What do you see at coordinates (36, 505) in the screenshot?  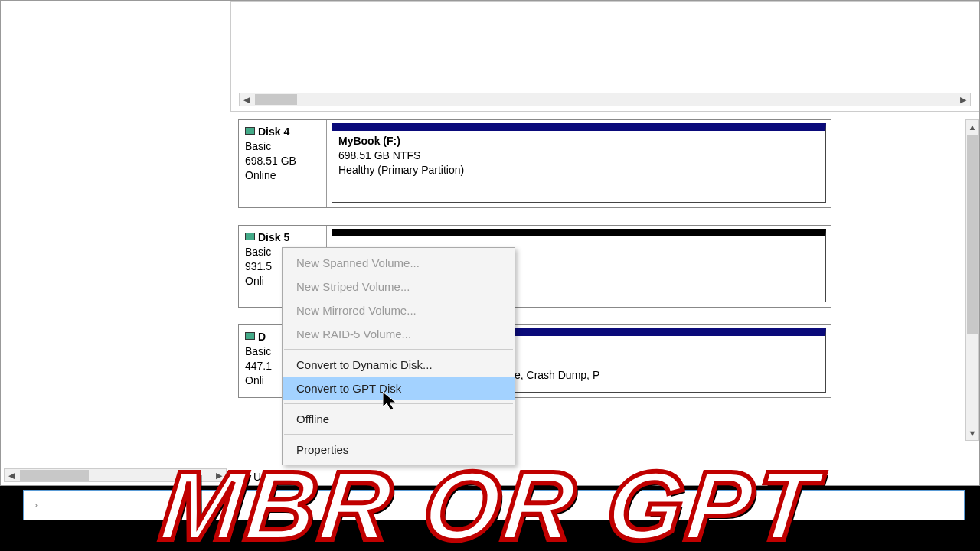 I see `chevron-right-icon: ›` at bounding box center [36, 505].